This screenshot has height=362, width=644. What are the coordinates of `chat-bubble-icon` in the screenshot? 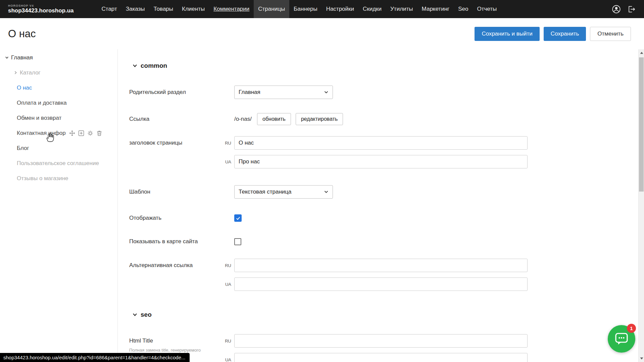 It's located at (622, 339).